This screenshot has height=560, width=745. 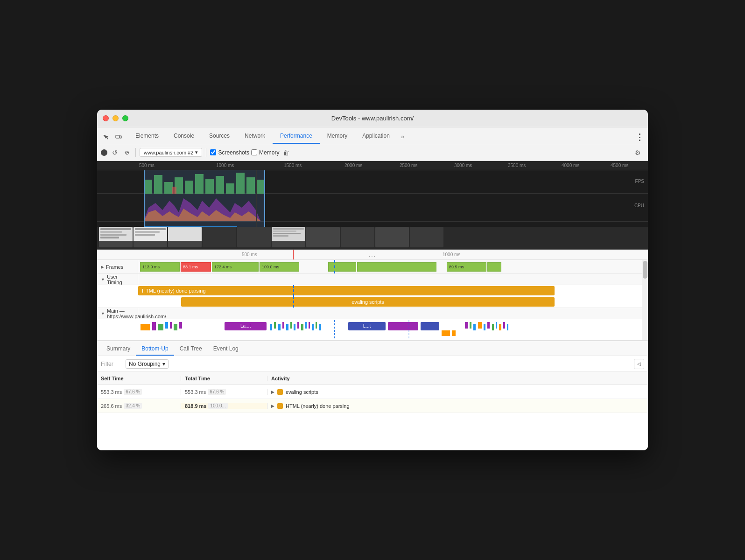 I want to click on close-button, so click(x=105, y=119).